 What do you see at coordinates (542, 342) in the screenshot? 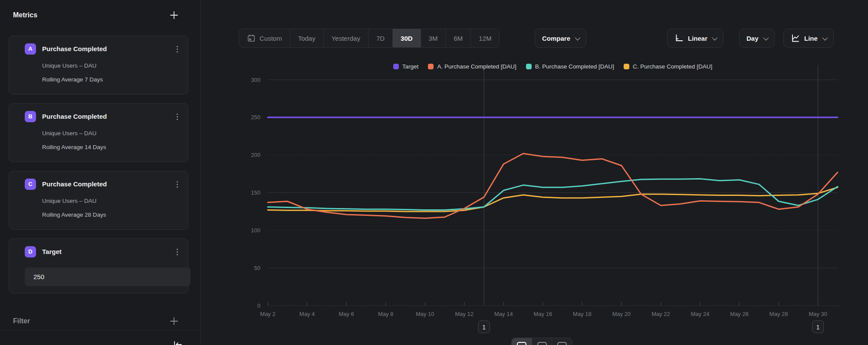
I see `bar-view-button` at bounding box center [542, 342].